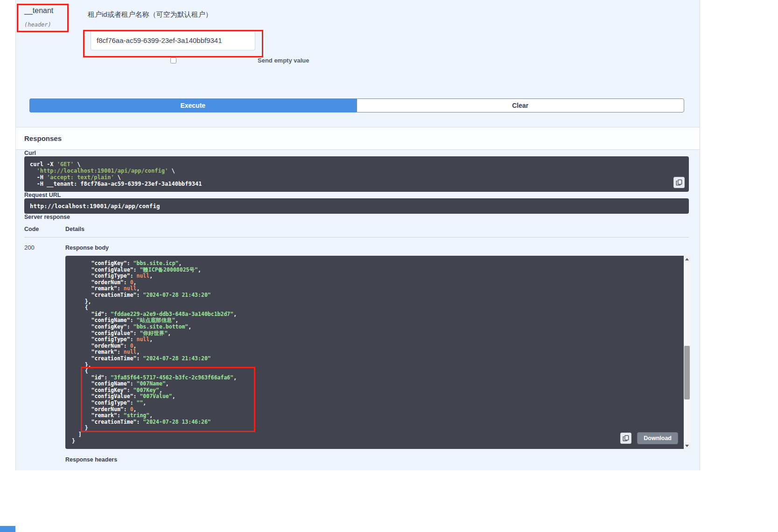  I want to click on status-code: 200, so click(45, 354).